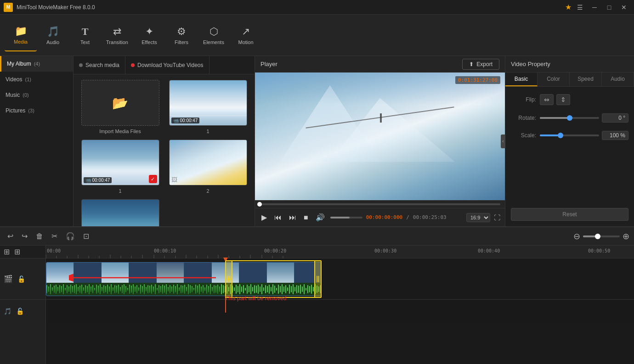 This screenshot has width=634, height=364. I want to click on toolbar-transition: ⇄ Transition, so click(117, 35).